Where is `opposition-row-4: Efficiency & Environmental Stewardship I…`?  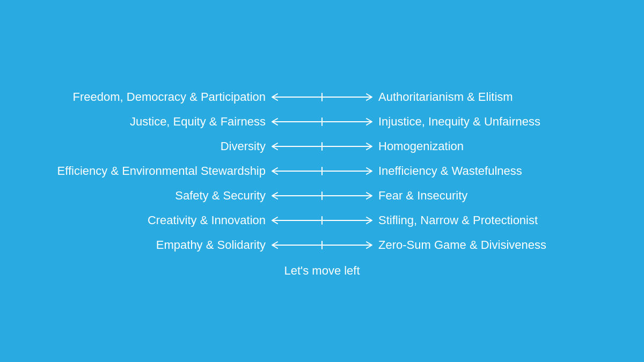
opposition-row-4: Efficiency & Environmental Stewardship I… is located at coordinates (322, 171).